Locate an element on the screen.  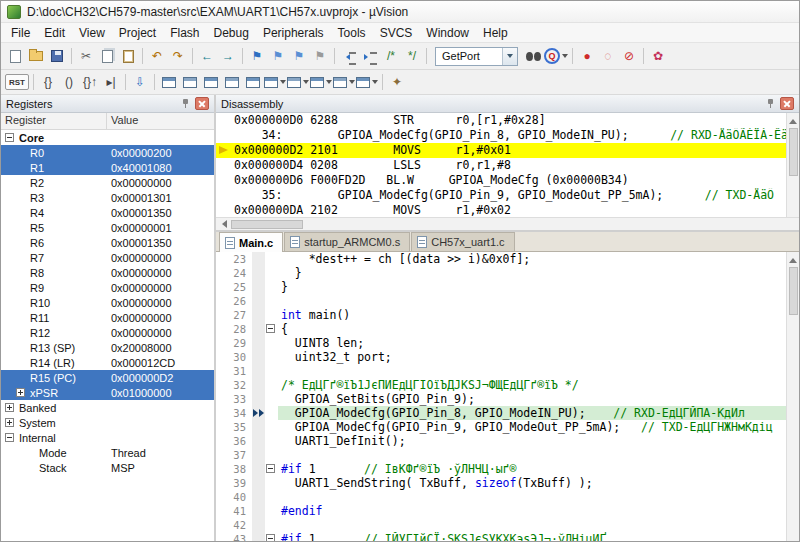
step-over-button: () is located at coordinates (69, 82).